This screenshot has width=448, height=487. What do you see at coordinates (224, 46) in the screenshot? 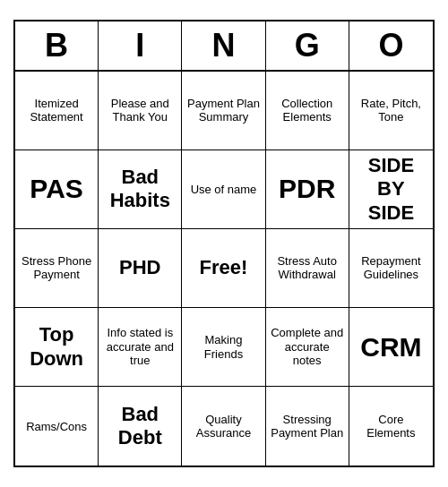
I see `header-letter-n: N` at bounding box center [224, 46].